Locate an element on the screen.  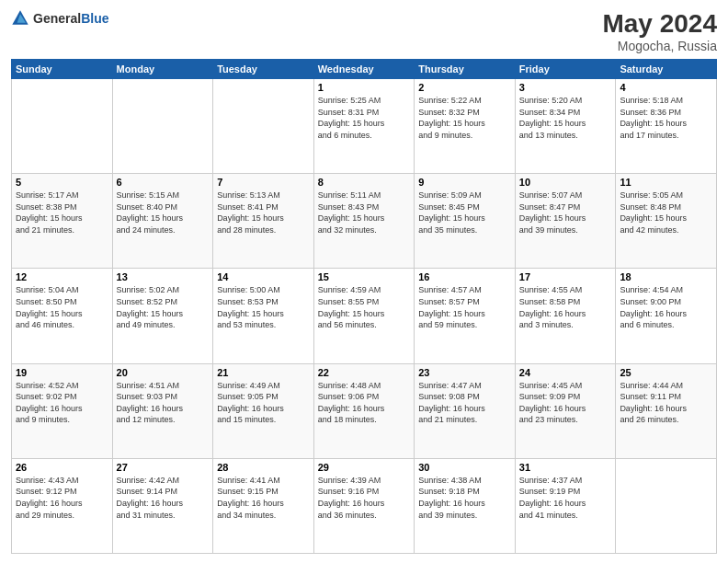
calendar-cell: 4Sunrise: 5:18 AM Sunset: 8:36 PM Daylig… is located at coordinates (666, 127).